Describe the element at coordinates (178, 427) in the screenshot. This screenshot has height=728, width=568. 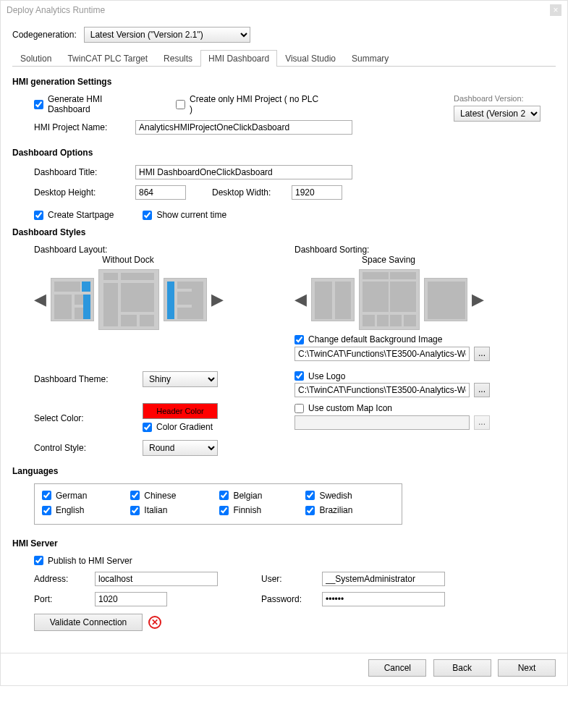
I see `gradient-checkbox: Color Gradient` at that location.